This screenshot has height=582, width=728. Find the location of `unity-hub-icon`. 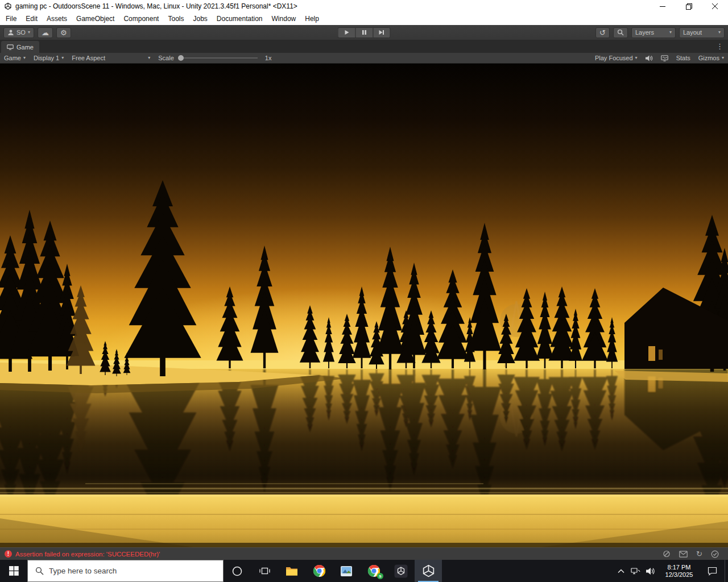

unity-hub-icon is located at coordinates (401, 571).